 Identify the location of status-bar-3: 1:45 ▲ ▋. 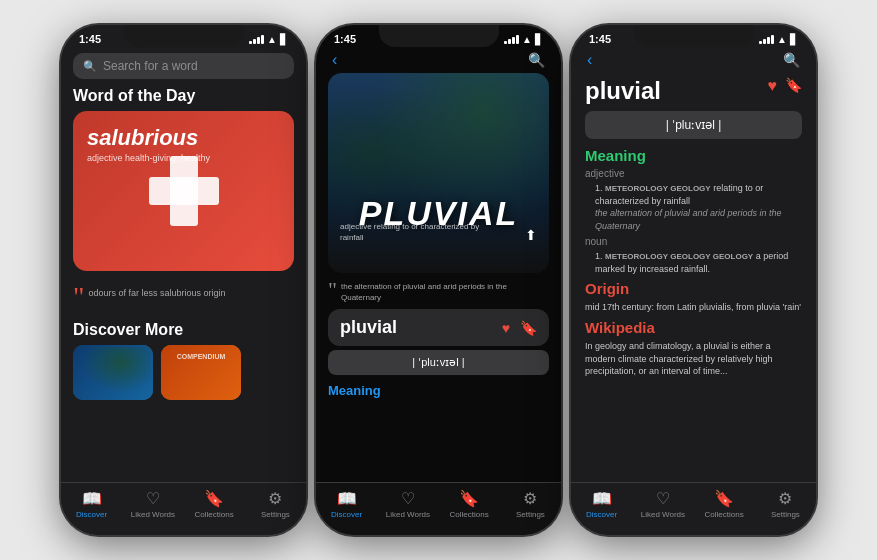
(694, 37).